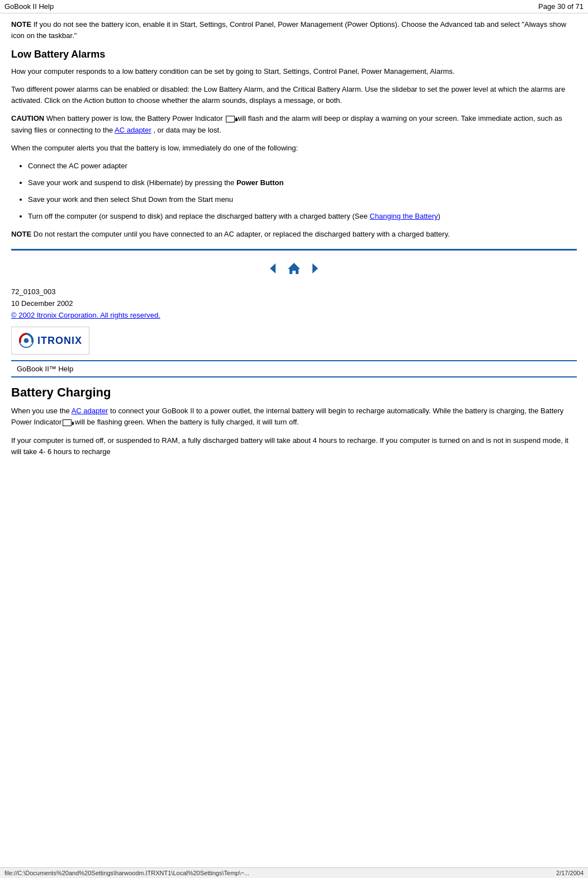  What do you see at coordinates (561, 7) in the screenshot?
I see `header-page: Page 30 of 71` at bounding box center [561, 7].